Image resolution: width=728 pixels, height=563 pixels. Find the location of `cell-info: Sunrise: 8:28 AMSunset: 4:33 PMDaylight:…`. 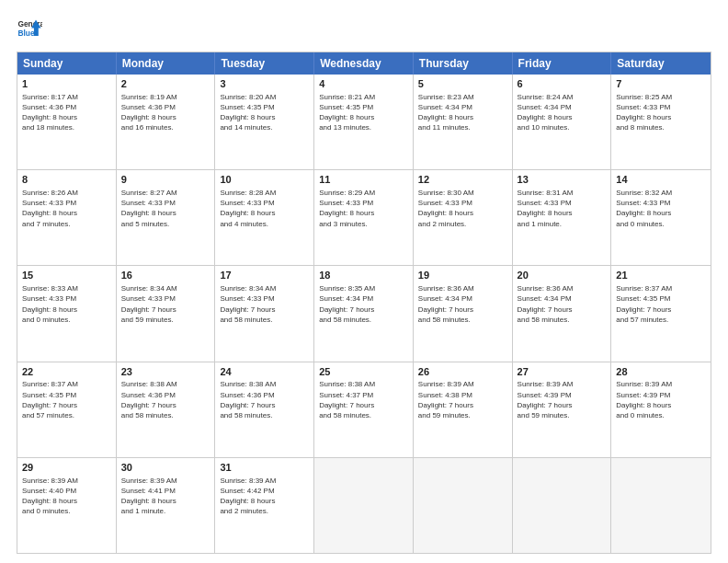

cell-info: Sunrise: 8:28 AMSunset: 4:33 PMDaylight:… is located at coordinates (265, 208).